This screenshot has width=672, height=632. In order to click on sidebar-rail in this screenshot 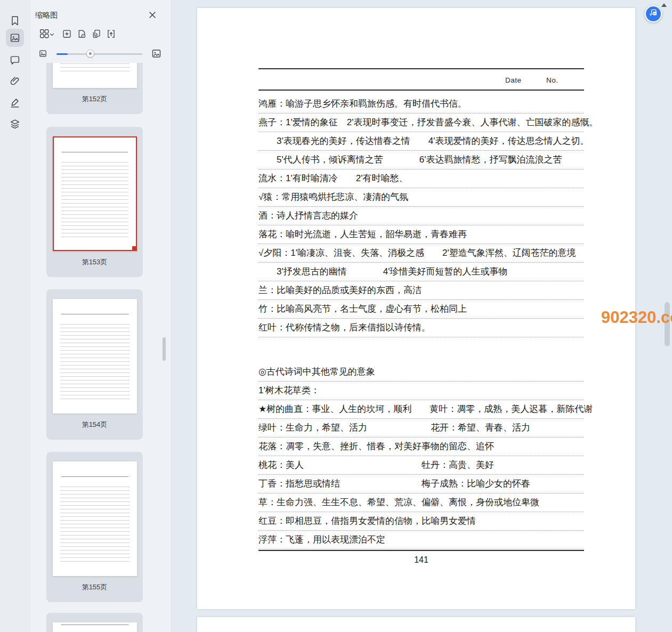, I will do `click(15, 316)`.